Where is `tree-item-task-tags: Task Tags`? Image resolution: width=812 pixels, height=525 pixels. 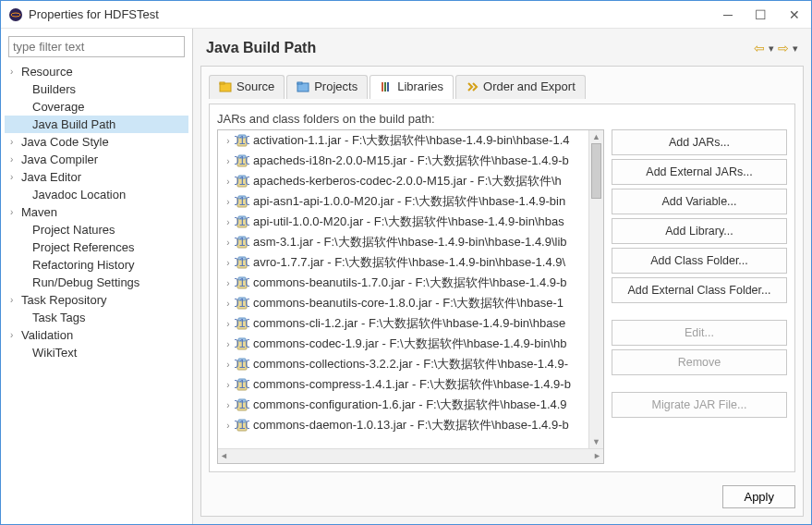 tree-item-task-tags: Task Tags is located at coordinates (96, 318).